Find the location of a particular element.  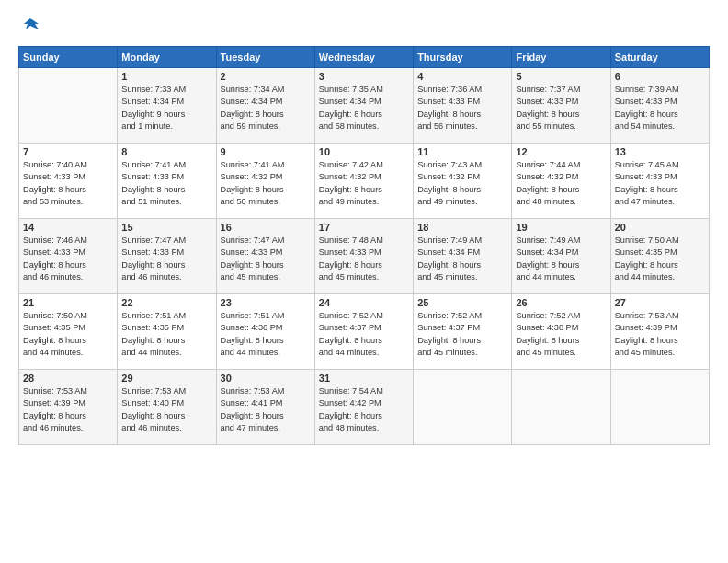

day-number: 2 is located at coordinates (266, 76).